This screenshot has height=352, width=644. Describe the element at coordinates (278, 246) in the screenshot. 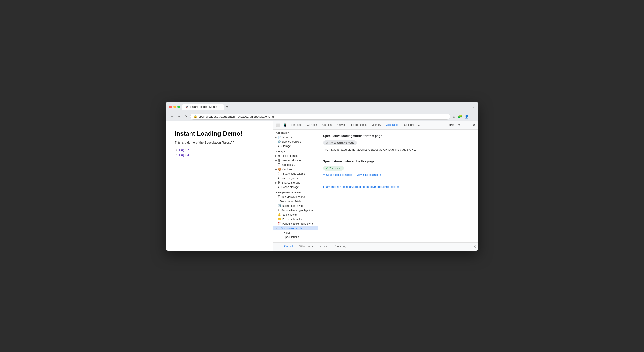

I see `console-more-icon: ⋮` at that location.